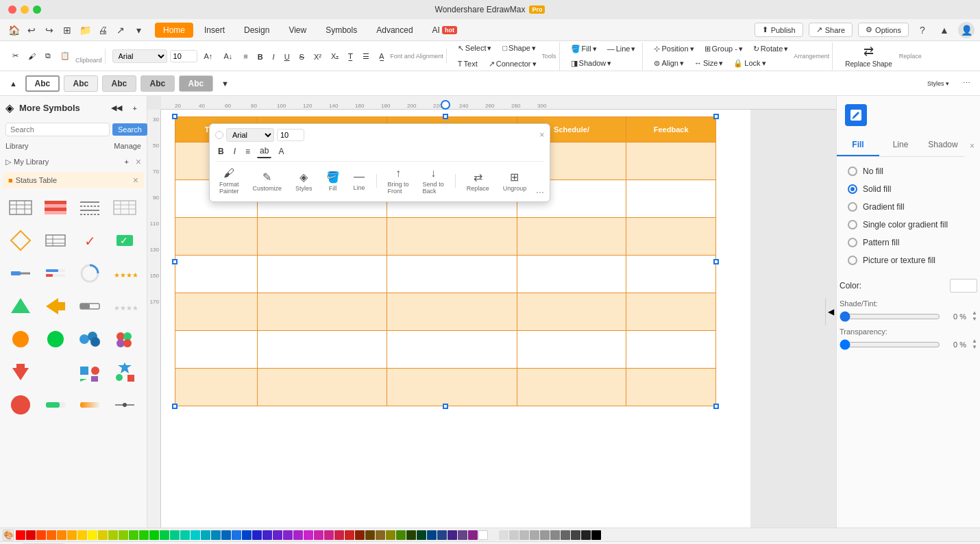 The width and height of the screenshot is (980, 544). I want to click on italic-button: I, so click(274, 57).